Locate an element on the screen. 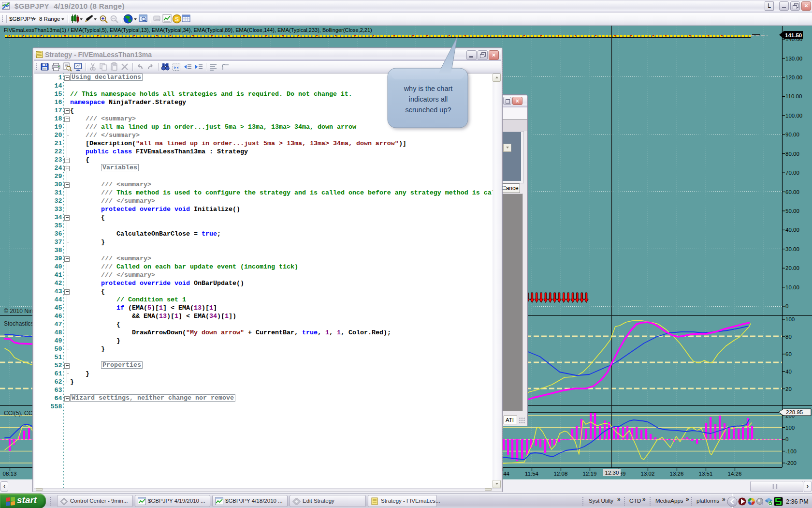 This screenshot has height=508, width=812. svg-text: 10.00 is located at coordinates (793, 287).